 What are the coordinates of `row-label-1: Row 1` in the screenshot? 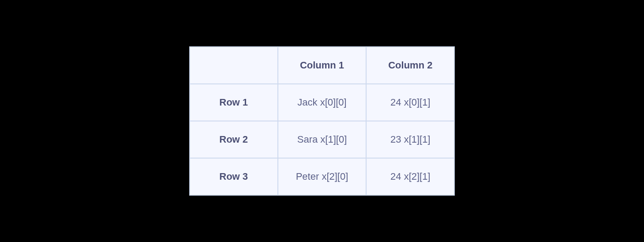 It's located at (234, 102).